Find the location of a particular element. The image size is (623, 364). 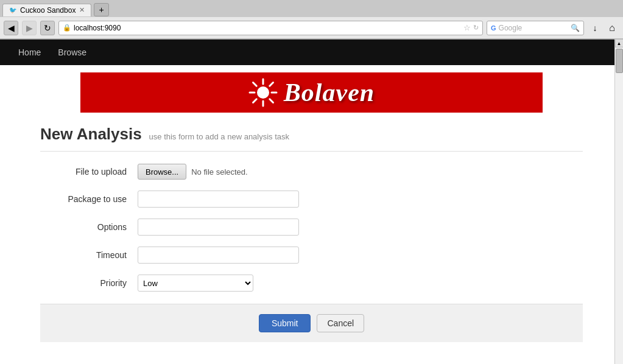

nav-home: Home is located at coordinates (29, 52).